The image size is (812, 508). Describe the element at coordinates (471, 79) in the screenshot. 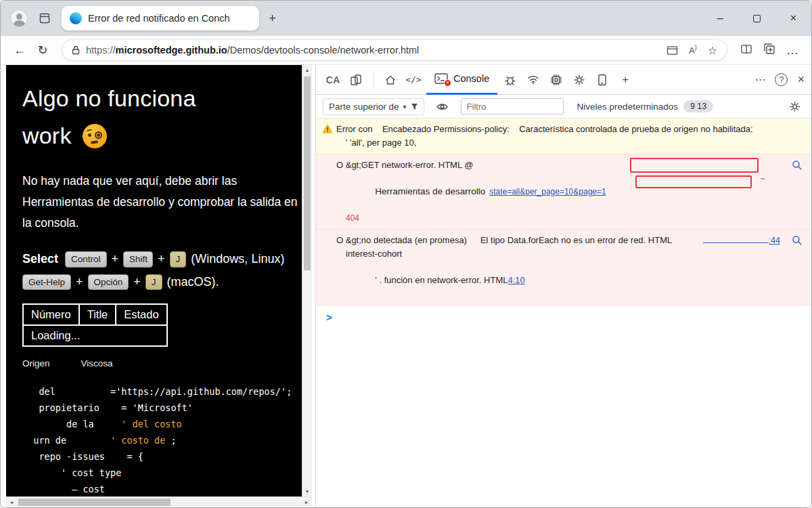

I see `console-tab-label: Console` at that location.